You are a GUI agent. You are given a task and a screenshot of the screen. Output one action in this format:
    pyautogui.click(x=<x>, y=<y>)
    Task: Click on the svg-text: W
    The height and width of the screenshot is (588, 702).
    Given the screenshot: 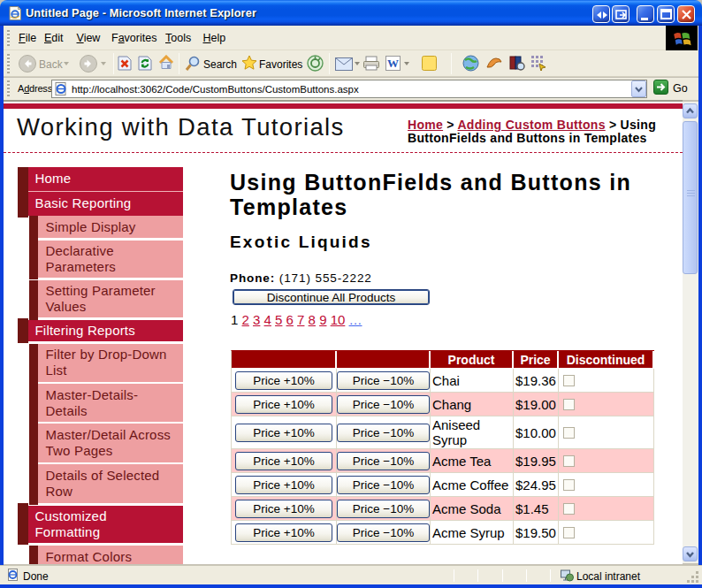 What is the action you would take?
    pyautogui.click(x=393, y=64)
    